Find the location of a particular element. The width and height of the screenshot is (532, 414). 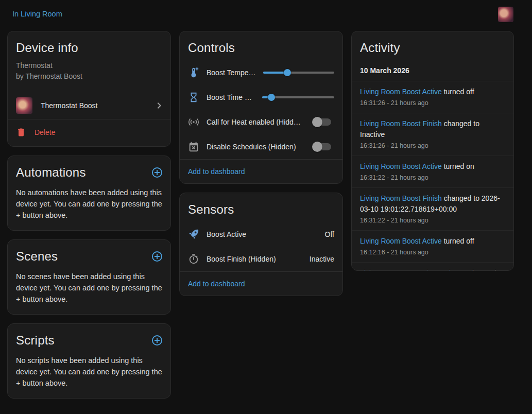

user-avatar is located at coordinates (506, 14).